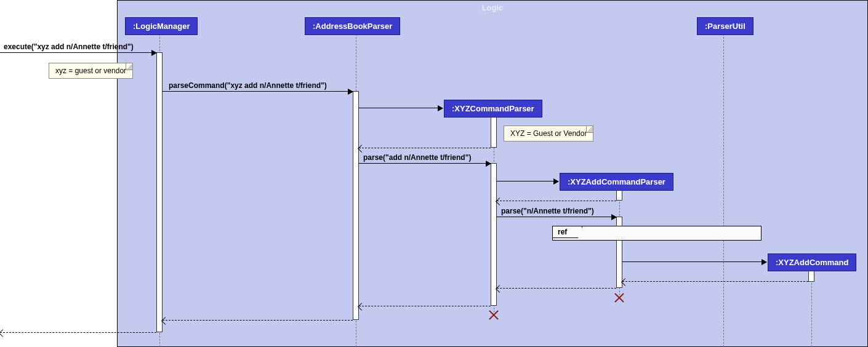  I want to click on arrow-create-xyz-command-parser, so click(401, 108).